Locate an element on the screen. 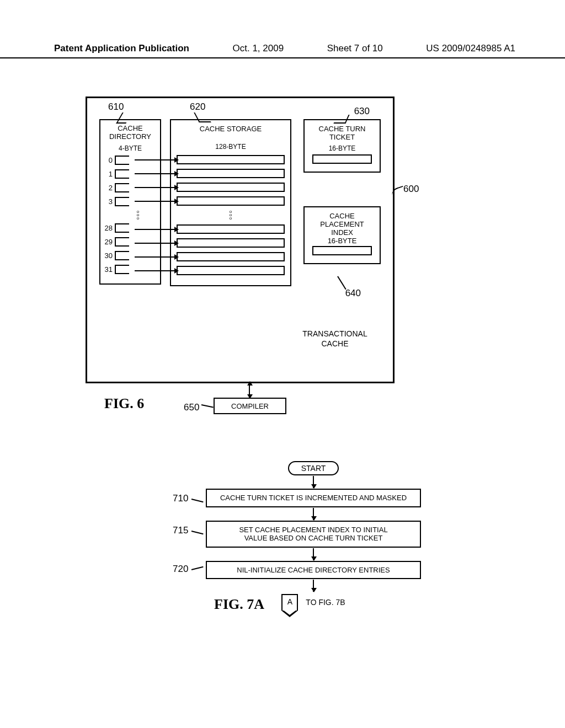  cache-place-title-l1: CACHE is located at coordinates (342, 216).